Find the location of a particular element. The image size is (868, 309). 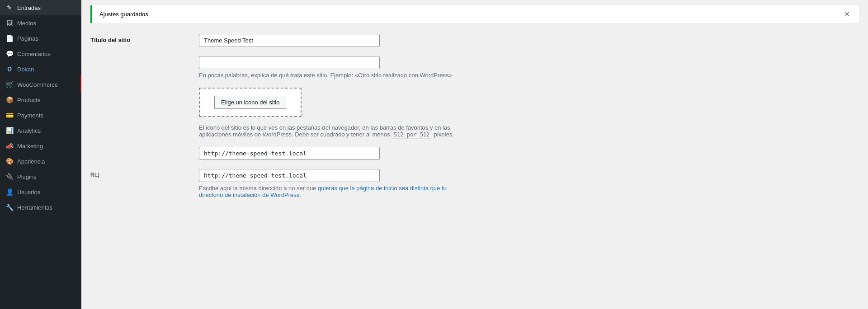

wp-address-row is located at coordinates (475, 154).